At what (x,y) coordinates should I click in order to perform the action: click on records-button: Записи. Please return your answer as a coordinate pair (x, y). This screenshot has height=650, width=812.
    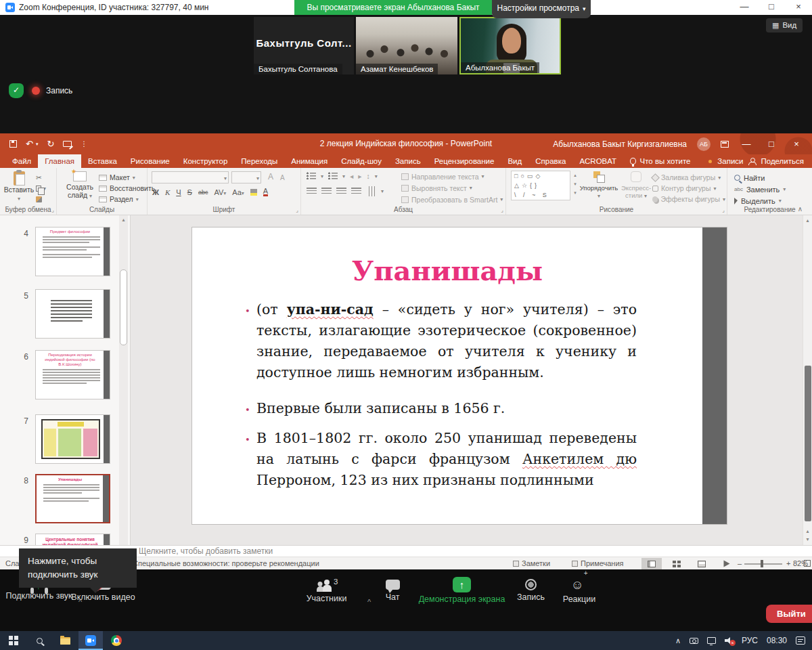
    Looking at the image, I should click on (730, 161).